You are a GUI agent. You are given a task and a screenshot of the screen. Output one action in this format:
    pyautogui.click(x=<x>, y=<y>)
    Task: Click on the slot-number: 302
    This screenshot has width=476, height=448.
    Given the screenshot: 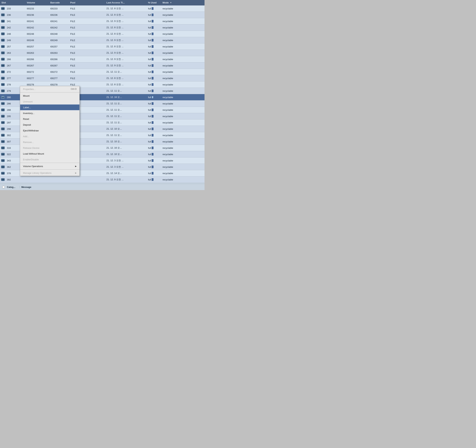 What is the action you would take?
    pyautogui.click(x=8, y=135)
    